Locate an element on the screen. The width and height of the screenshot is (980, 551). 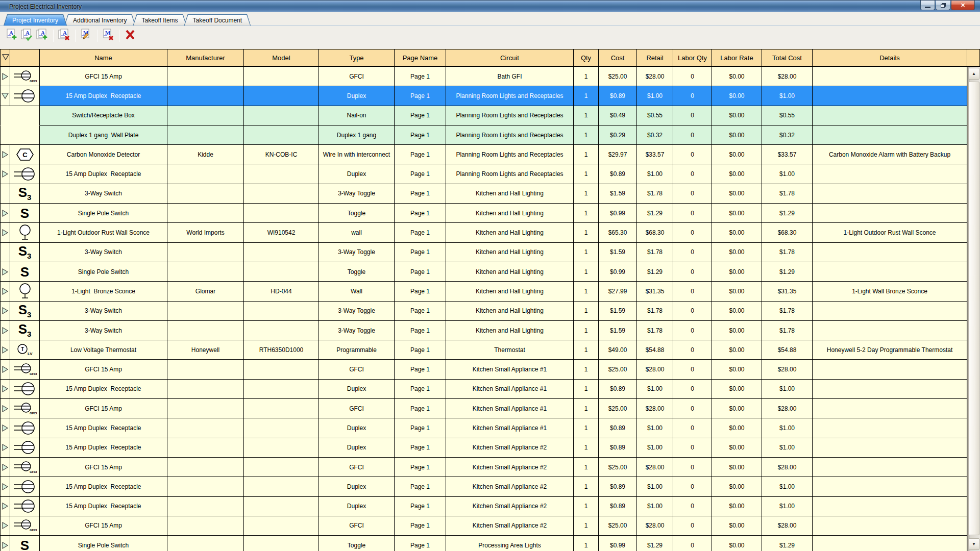
cell-circuit: Thermostat is located at coordinates (510, 350).